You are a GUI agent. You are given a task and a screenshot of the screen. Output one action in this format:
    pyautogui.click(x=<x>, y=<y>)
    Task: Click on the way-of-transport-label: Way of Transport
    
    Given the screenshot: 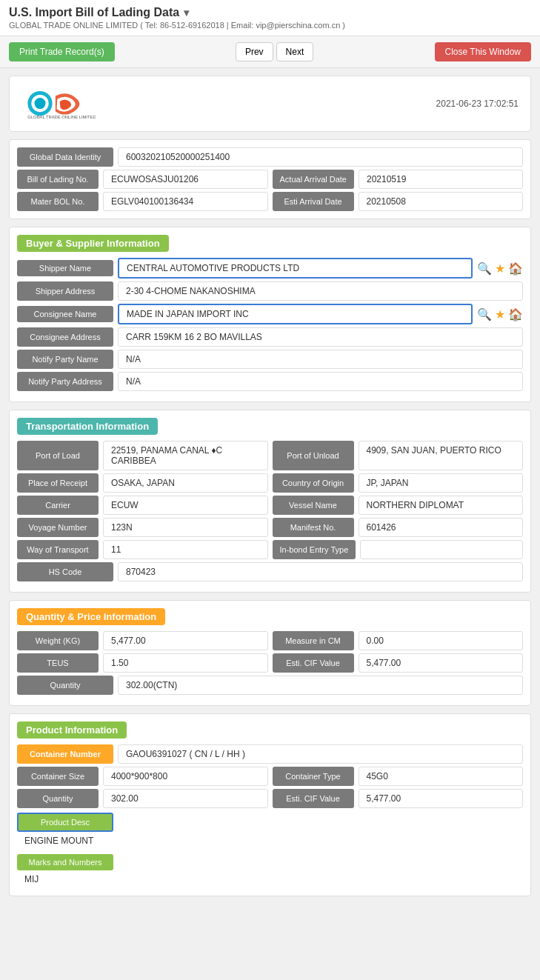 What is the action you would take?
    pyautogui.click(x=58, y=550)
    